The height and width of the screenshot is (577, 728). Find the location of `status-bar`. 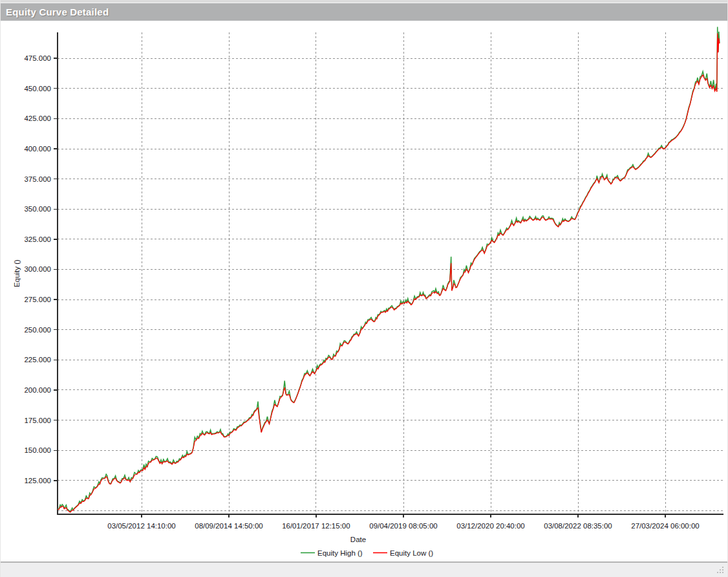

status-bar is located at coordinates (364, 569).